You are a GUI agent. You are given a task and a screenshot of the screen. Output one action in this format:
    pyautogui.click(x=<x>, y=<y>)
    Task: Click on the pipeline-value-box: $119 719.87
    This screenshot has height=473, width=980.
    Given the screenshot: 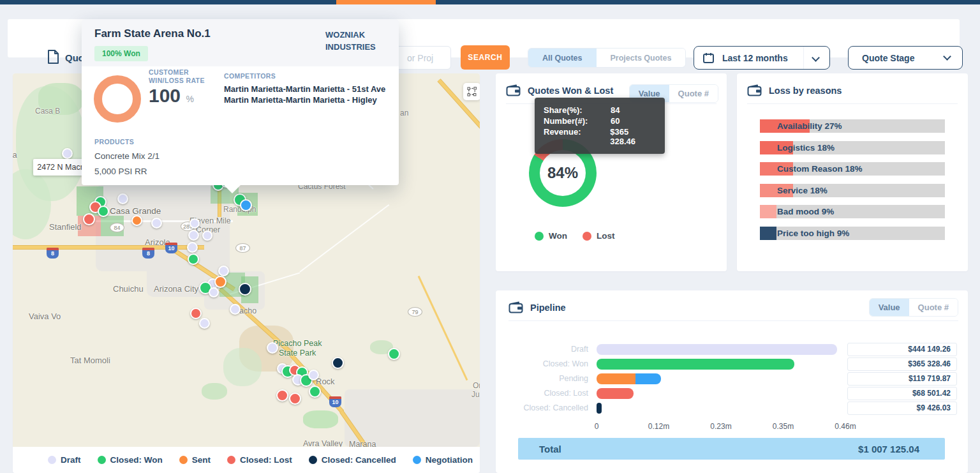 What is the action you would take?
    pyautogui.click(x=902, y=379)
    